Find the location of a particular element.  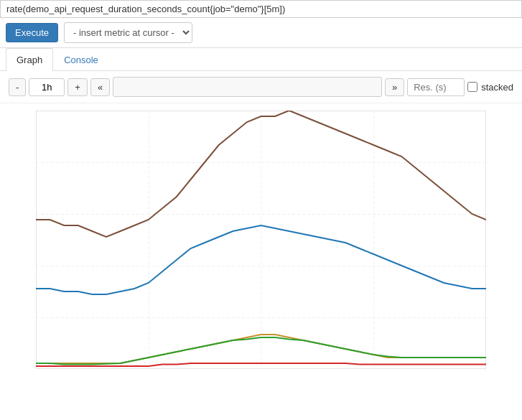

back-button: « is located at coordinates (101, 88).